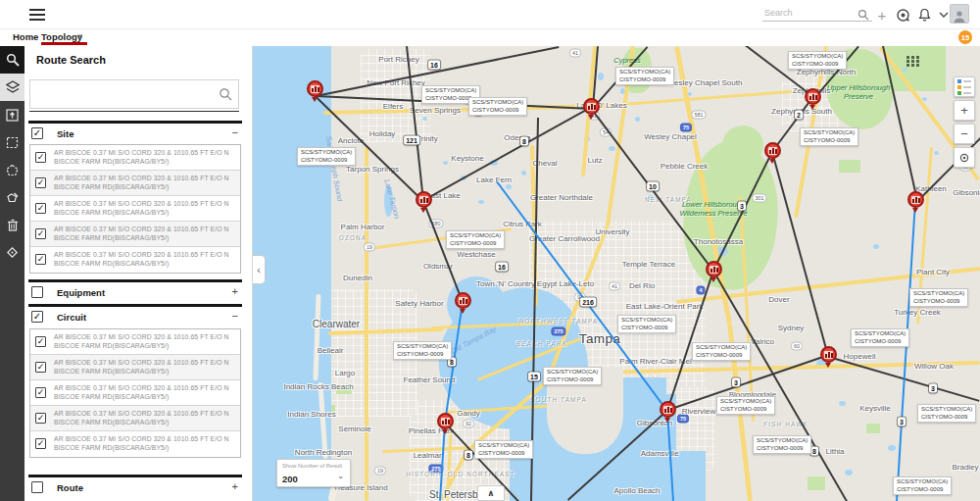  What do you see at coordinates (12, 252) in the screenshot?
I see `measure-diamond-icon` at bounding box center [12, 252].